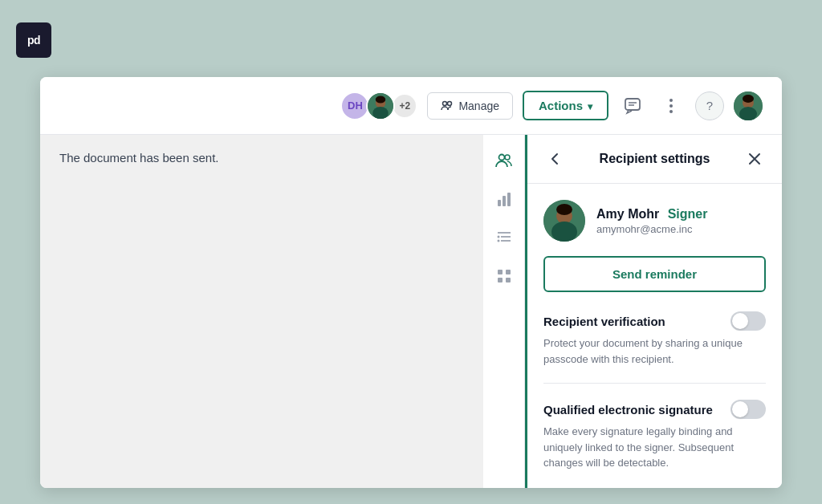  What do you see at coordinates (590, 106) in the screenshot?
I see `chevron-down-icon` at bounding box center [590, 106].